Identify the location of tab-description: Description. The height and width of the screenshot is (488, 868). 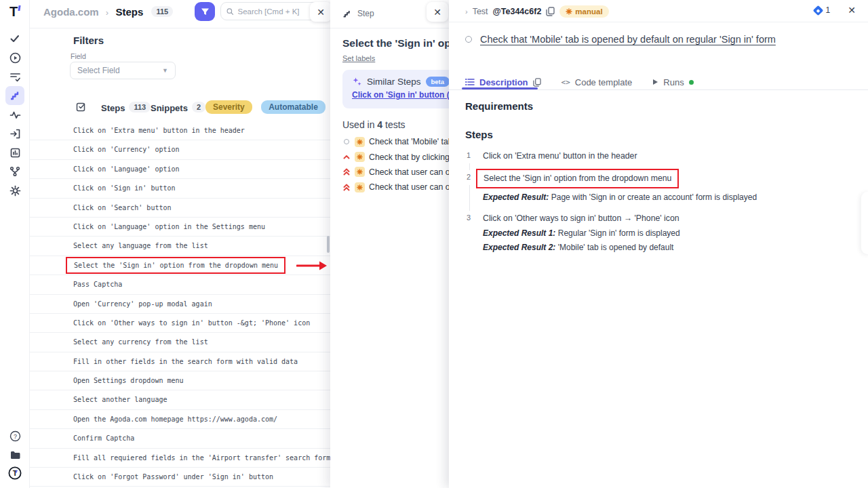
(503, 83).